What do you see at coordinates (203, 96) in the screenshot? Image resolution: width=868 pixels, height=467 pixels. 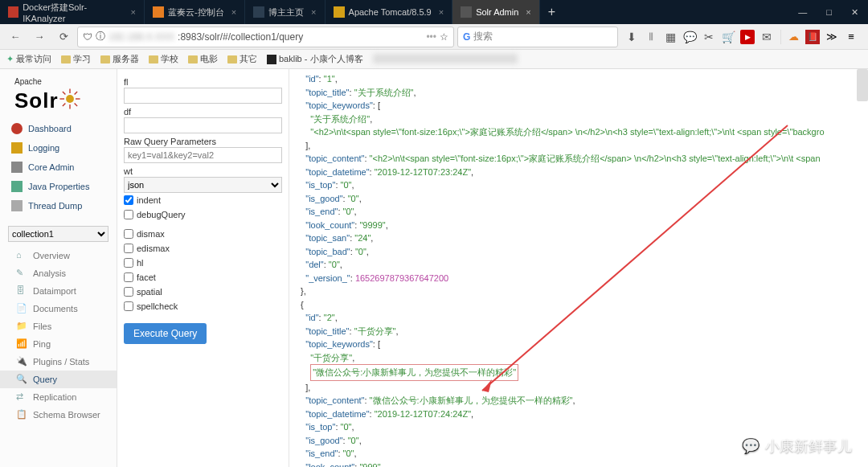 I see `fl-input` at bounding box center [203, 96].